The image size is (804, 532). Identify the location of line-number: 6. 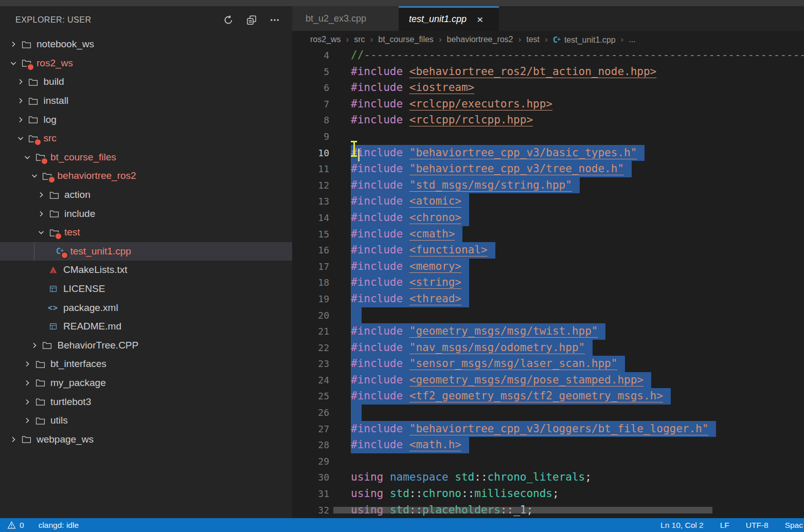
(311, 88).